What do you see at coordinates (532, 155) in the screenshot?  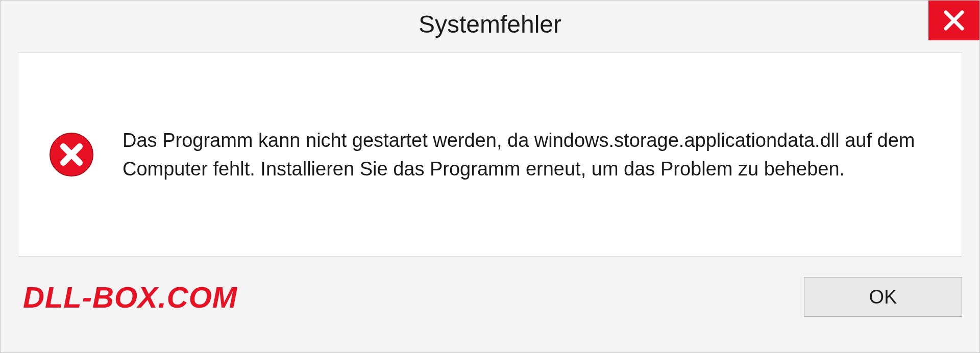 I see `error-message: Das Programm kann nicht gestartet werden…` at bounding box center [532, 155].